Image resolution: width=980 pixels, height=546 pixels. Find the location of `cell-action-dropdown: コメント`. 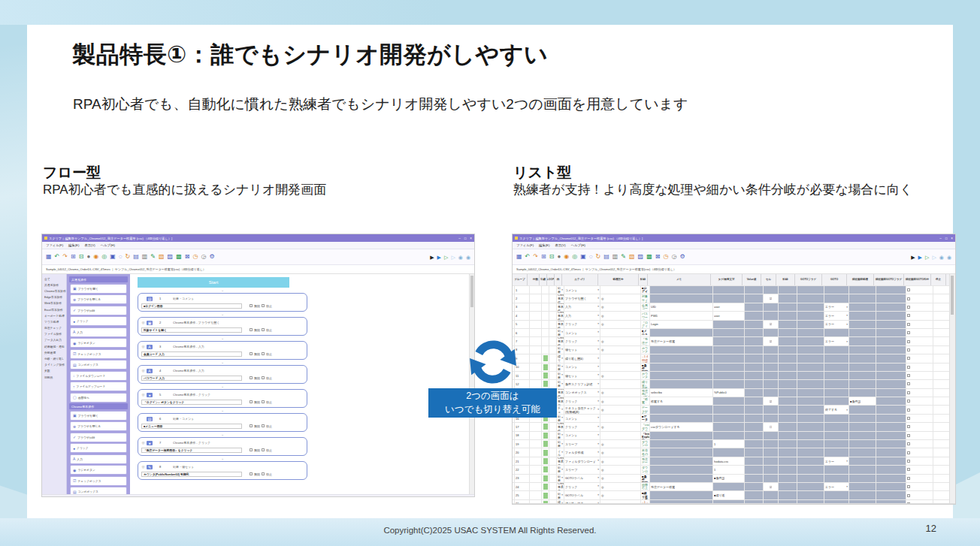

cell-action-dropdown: コメント is located at coordinates (582, 418).